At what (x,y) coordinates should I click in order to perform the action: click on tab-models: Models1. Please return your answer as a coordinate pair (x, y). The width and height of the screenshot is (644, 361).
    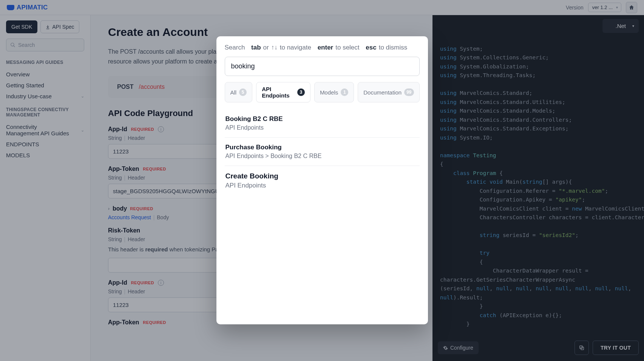
    Looking at the image, I should click on (334, 92).